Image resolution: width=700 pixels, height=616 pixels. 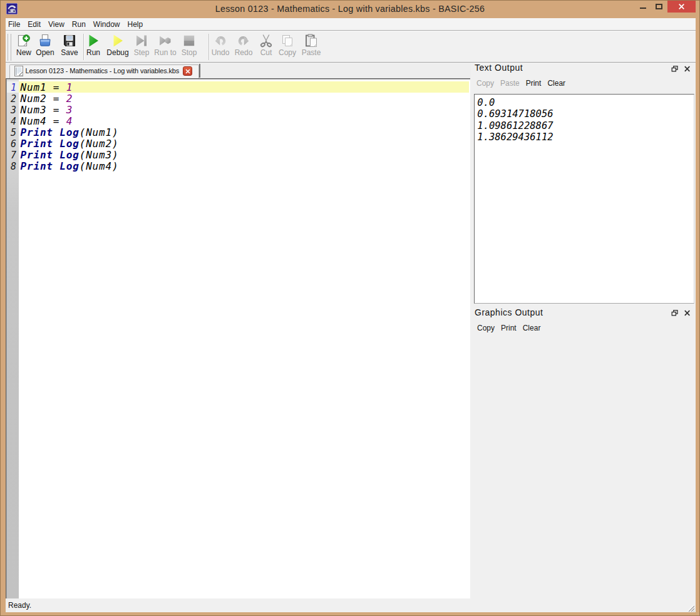 What do you see at coordinates (508, 328) in the screenshot?
I see `graphics-output-print-button: Print` at bounding box center [508, 328].